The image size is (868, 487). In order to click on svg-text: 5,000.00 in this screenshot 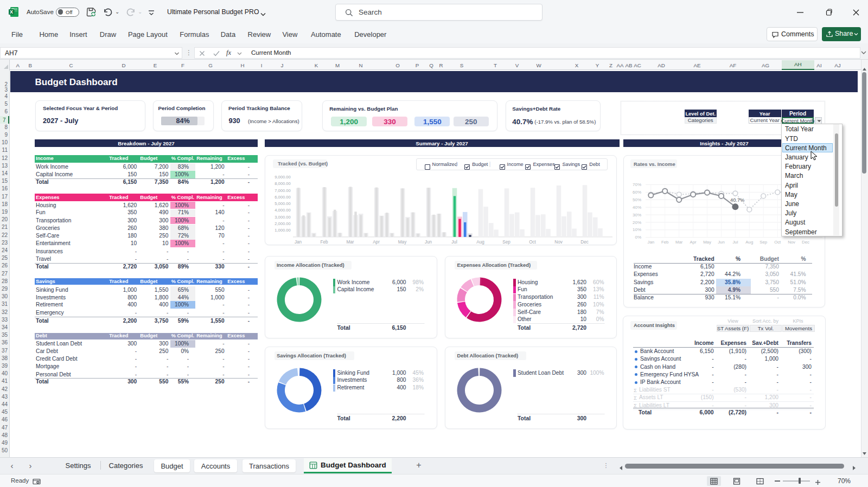, I will do `click(283, 204)`.